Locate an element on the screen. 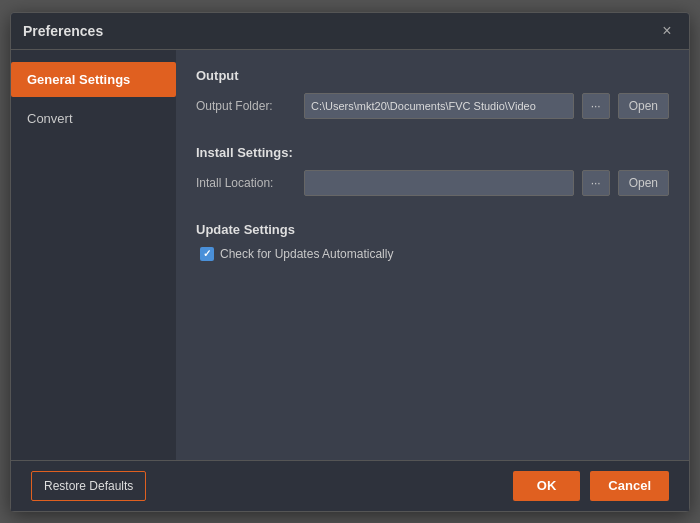 The width and height of the screenshot is (700, 523). output-folder-row: Output Folder: ··· Open is located at coordinates (432, 106).